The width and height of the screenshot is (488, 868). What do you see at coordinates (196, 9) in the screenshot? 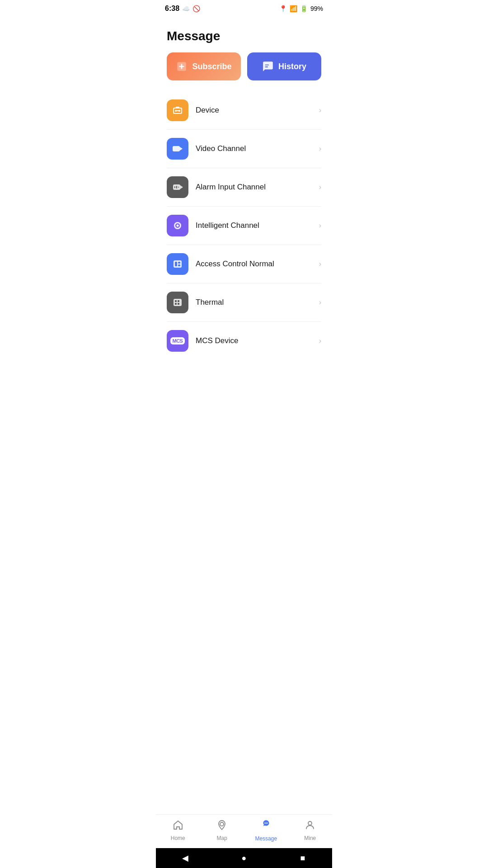
I see `do-not-disturb-icon: 🚫` at bounding box center [196, 9].